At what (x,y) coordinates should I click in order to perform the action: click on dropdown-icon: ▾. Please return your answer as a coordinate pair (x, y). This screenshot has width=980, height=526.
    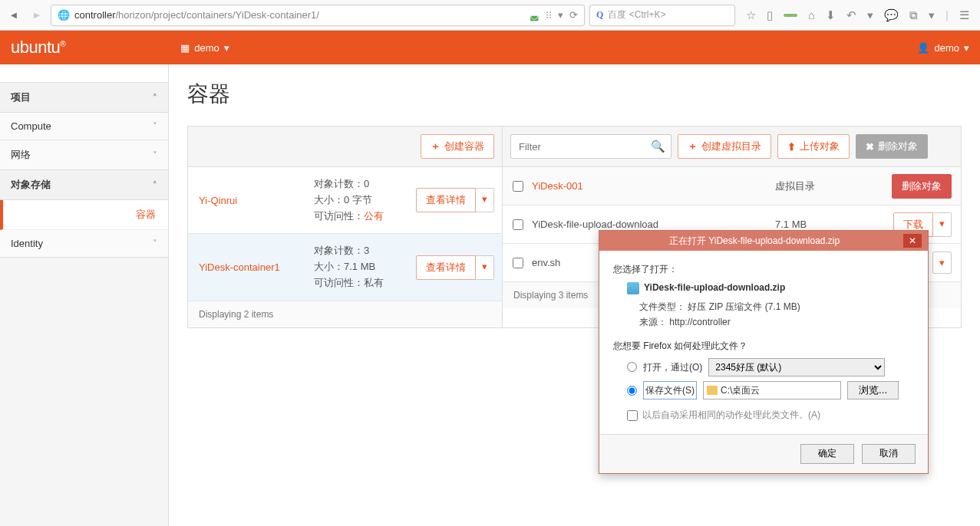
    Looking at the image, I should click on (560, 15).